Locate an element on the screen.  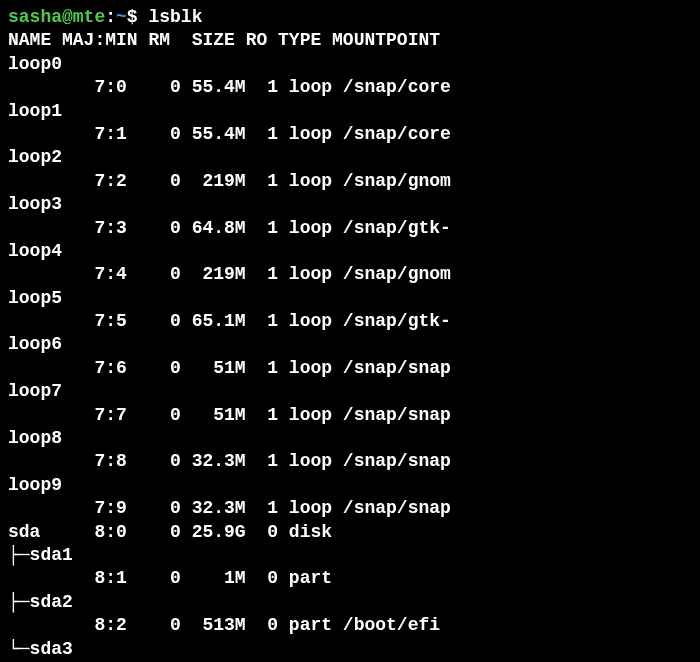
lsblk-row: 8:1 0 1M 0 part is located at coordinates (350, 578).